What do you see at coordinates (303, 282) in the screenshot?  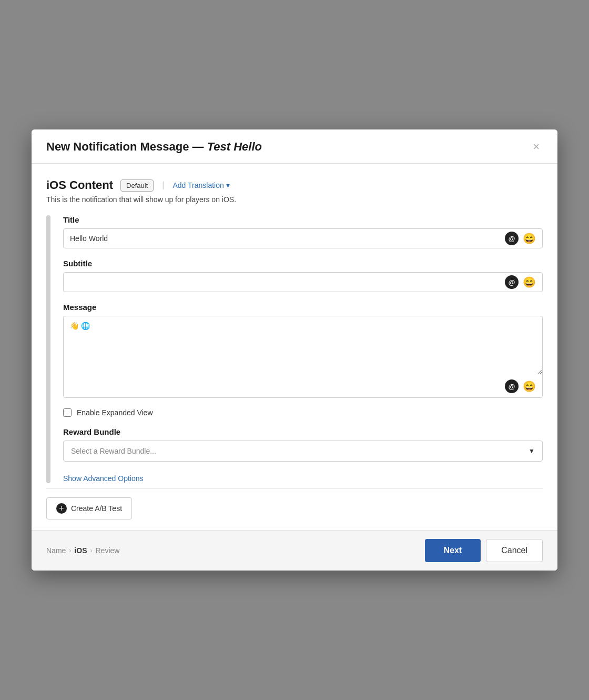 I see `subtitle-input-wrapper: @ 😄` at bounding box center [303, 282].